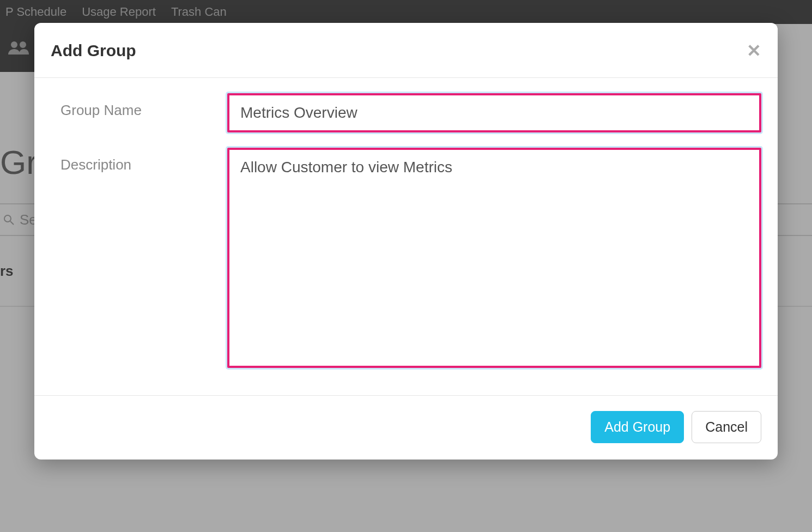 The width and height of the screenshot is (812, 532). Describe the element at coordinates (132, 106) in the screenshot. I see `group-name-label: Group Name` at that location.